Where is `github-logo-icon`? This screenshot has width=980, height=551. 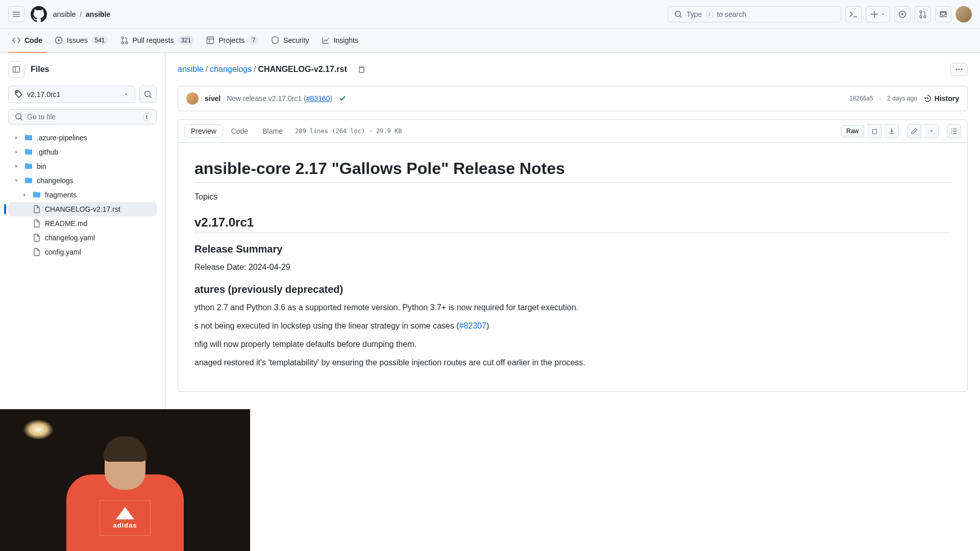 github-logo-icon is located at coordinates (39, 14).